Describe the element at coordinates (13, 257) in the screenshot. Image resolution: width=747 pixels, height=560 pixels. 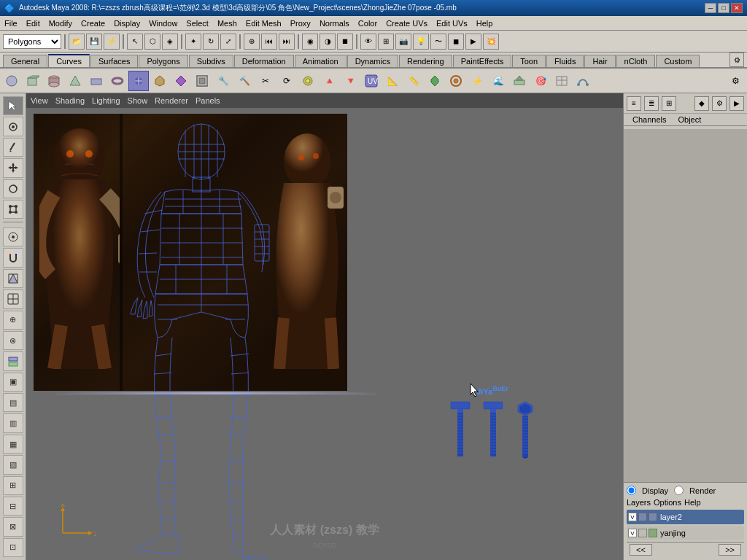
I see `lt-magnet-tool` at that location.